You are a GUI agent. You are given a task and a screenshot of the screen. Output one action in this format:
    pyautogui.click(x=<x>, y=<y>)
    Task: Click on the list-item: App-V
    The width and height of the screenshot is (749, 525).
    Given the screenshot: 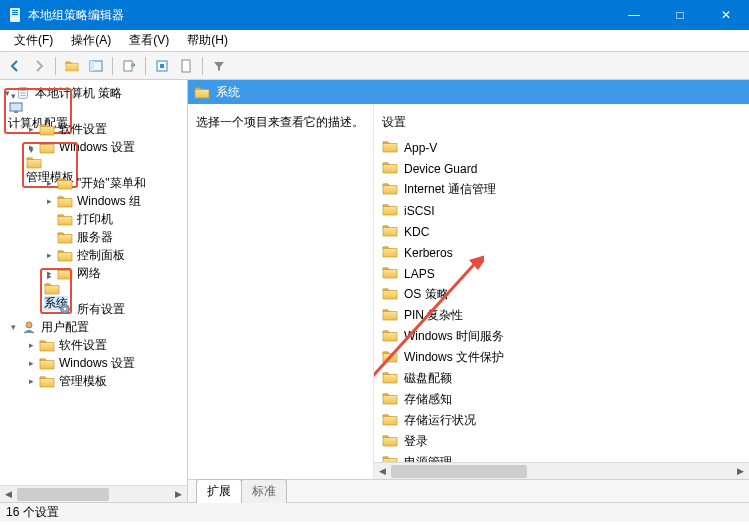 What is the action you would take?
    pyautogui.click(x=562, y=148)
    